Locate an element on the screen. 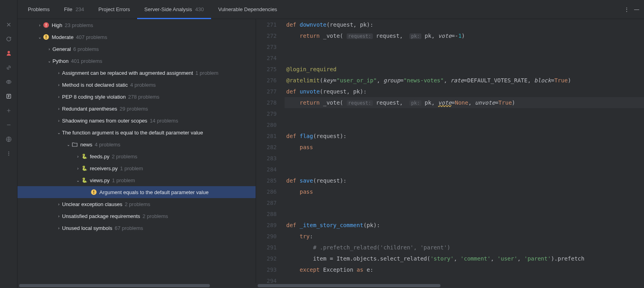 This screenshot has height=288, width=644. tree-item: ›Unsatisfied package requirements2 probl… is located at coordinates (137, 216).